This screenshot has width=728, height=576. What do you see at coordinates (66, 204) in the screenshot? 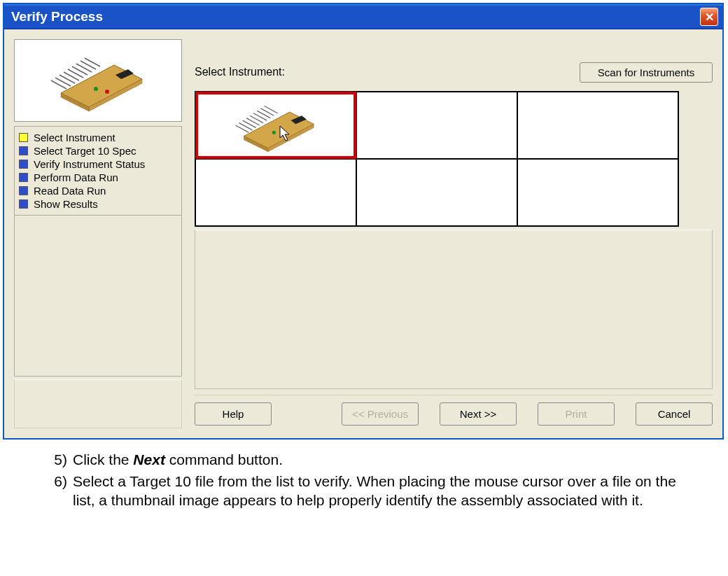
I see `step-label: Show Results` at bounding box center [66, 204].